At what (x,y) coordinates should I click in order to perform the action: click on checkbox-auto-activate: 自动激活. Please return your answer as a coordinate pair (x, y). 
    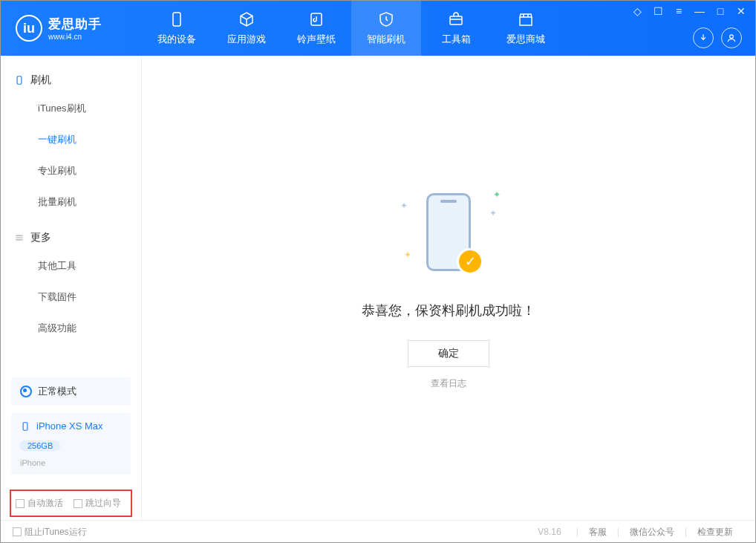
    Looking at the image, I should click on (39, 504).